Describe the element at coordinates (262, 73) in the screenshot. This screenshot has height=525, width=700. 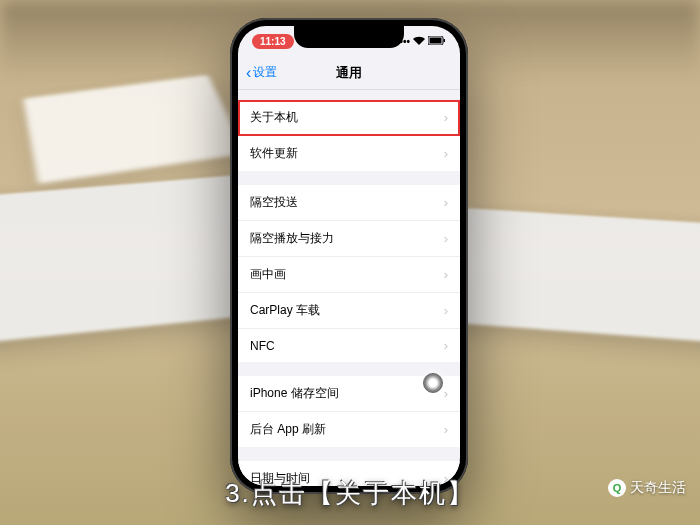
I see `back-button: ‹ 设置` at that location.